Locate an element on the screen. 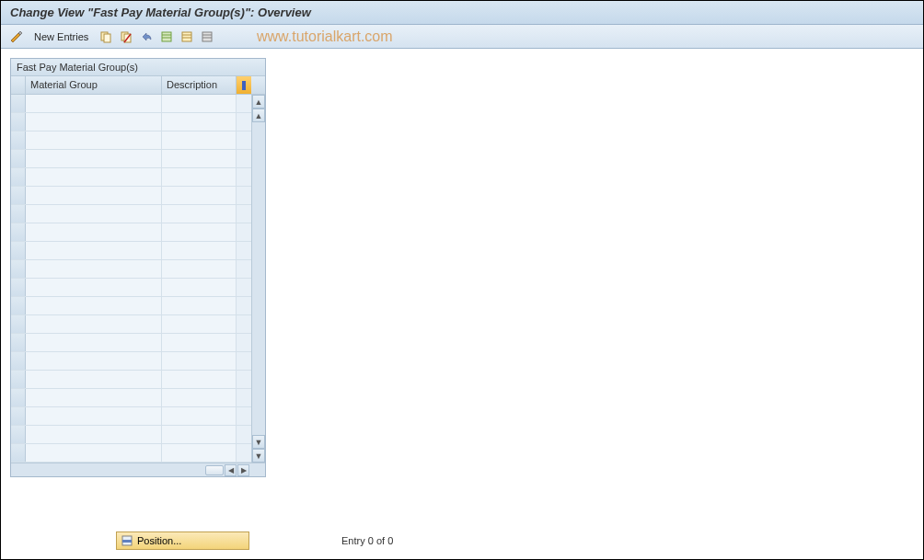 Image resolution: width=924 pixels, height=560 pixels. vertical-scrollbar: ▲ ▲ ▼ ▼ is located at coordinates (258, 279).